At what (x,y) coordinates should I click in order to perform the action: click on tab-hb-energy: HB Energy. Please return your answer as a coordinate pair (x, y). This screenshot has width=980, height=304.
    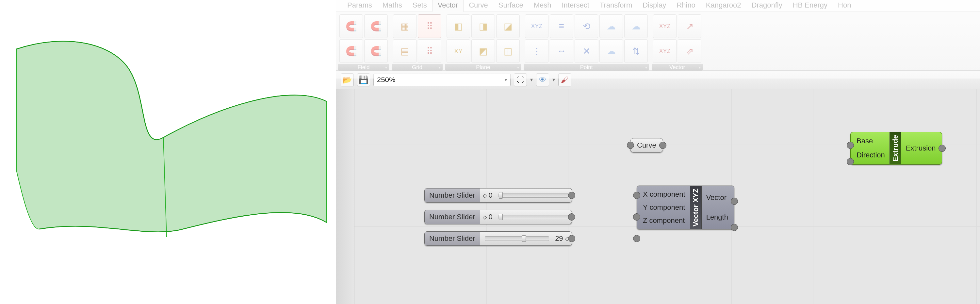
    Looking at the image, I should click on (810, 6).